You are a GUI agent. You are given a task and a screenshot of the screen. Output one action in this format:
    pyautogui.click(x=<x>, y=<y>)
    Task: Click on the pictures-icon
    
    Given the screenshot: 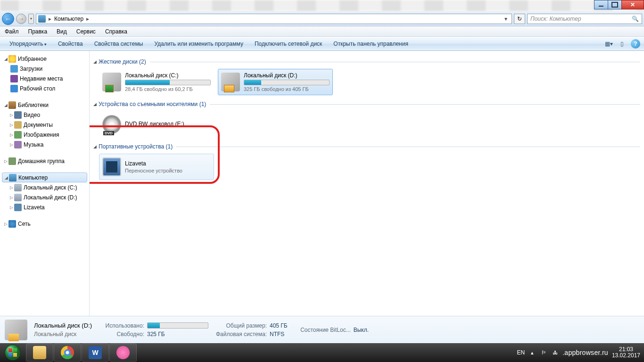 What is the action you would take?
    pyautogui.click(x=18, y=135)
    